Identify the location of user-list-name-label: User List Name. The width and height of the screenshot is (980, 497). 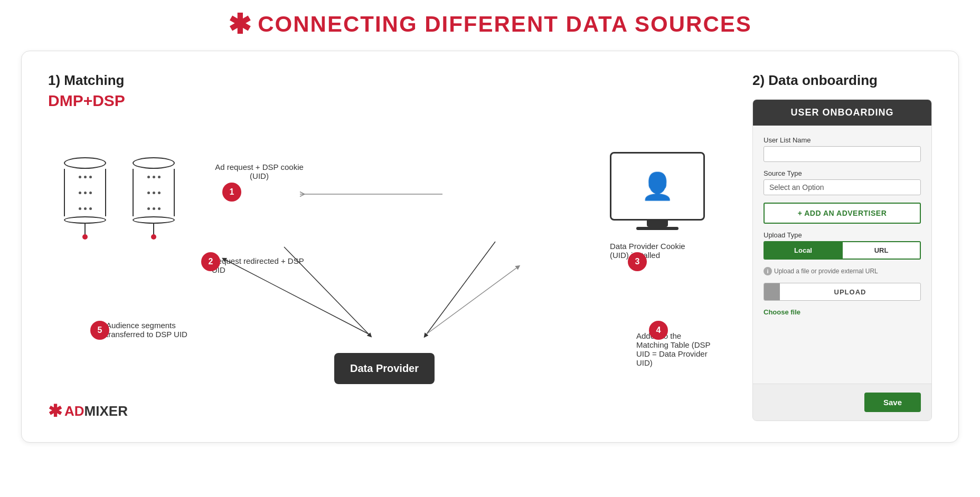
(842, 140).